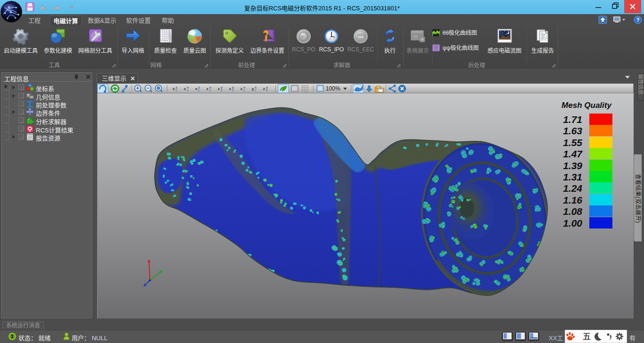 Image resolution: width=644 pixels, height=343 pixels. I want to click on svg-text: 五, so click(586, 336).